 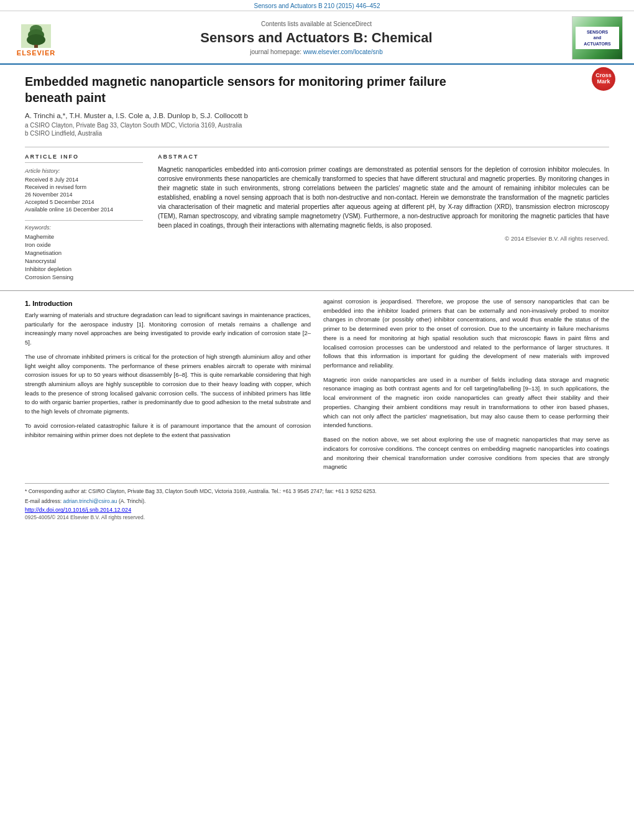 What do you see at coordinates (84, 245) in the screenshot?
I see `kw-iron-oxide: Iron oxide` at bounding box center [84, 245].